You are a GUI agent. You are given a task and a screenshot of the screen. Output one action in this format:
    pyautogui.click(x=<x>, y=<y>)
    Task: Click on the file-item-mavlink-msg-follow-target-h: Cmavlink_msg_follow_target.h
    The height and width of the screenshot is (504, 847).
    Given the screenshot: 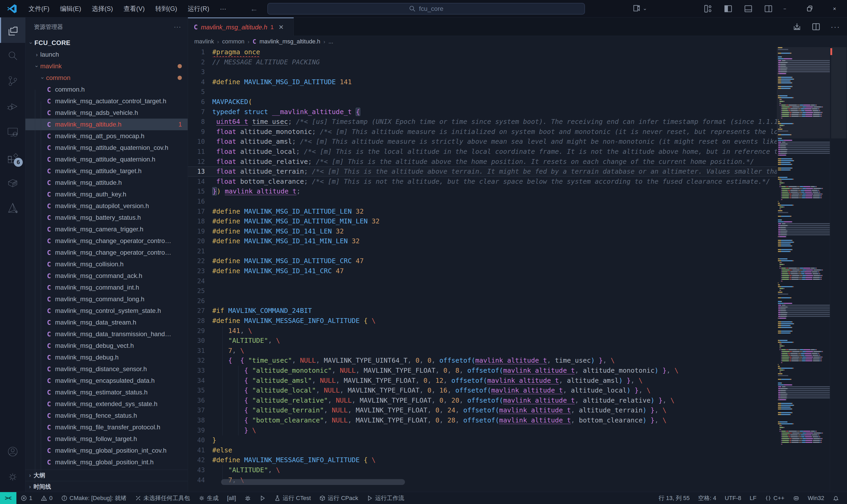 What is the action you would take?
    pyautogui.click(x=107, y=439)
    